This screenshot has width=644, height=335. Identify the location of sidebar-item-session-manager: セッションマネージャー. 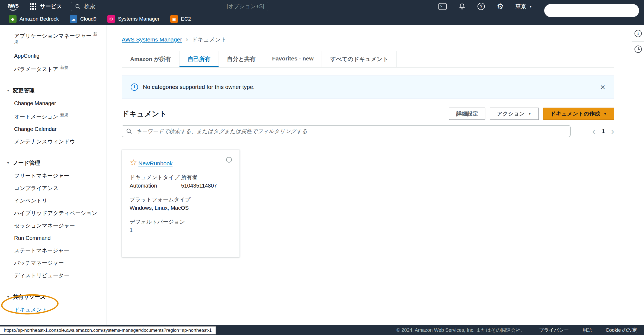
(53, 226).